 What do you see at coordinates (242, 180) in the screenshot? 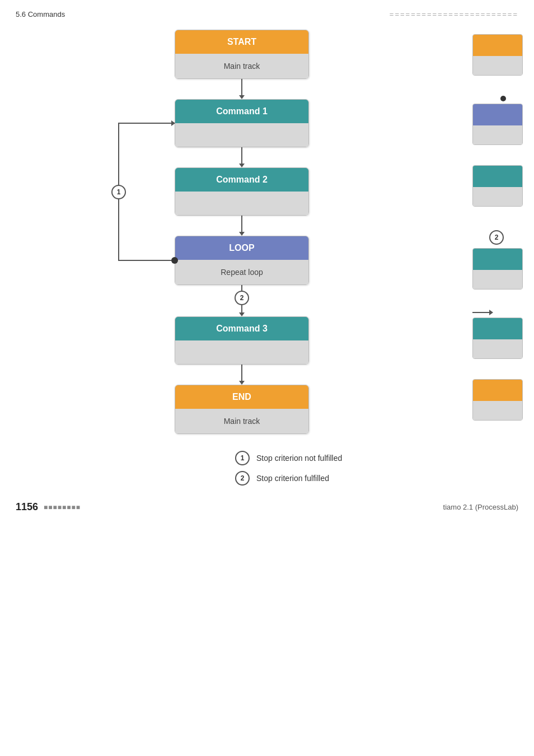
I see `cmd2-header: Command 2` at bounding box center [242, 180].